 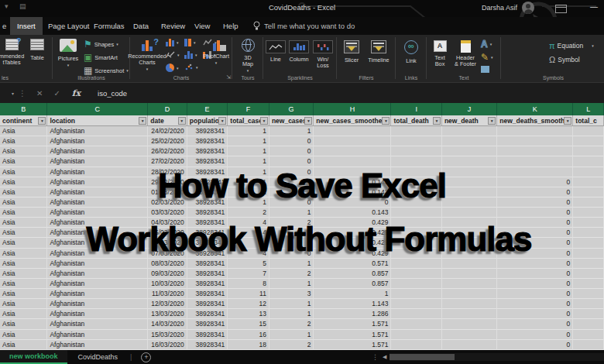 What do you see at coordinates (167, 192) in the screenshot?
I see `cell-d: 01/03/2020` at bounding box center [167, 192].